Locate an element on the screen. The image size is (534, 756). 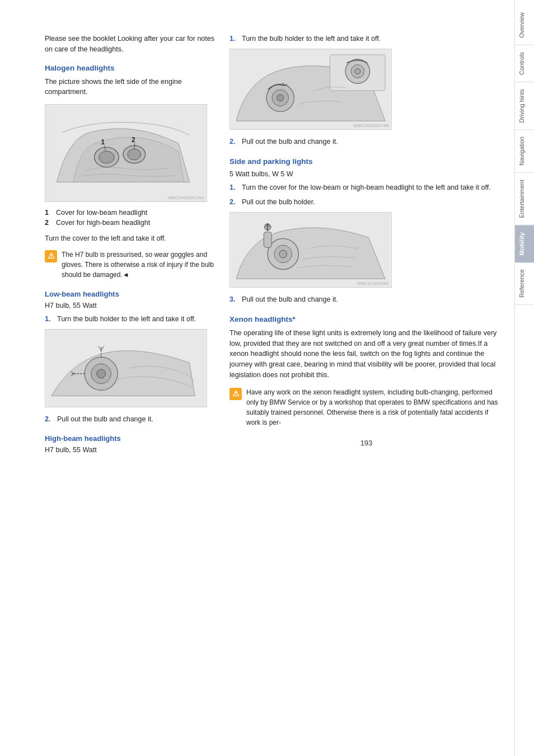
low-beam-title: Low-beam headlights is located at coordinates (132, 294).